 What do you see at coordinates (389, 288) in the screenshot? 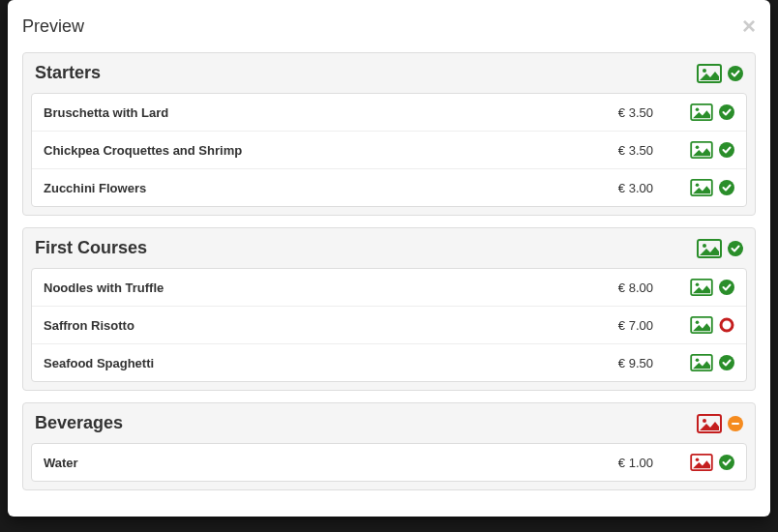
I see `item-row: Noodles with Truffle € 8.00` at bounding box center [389, 288].